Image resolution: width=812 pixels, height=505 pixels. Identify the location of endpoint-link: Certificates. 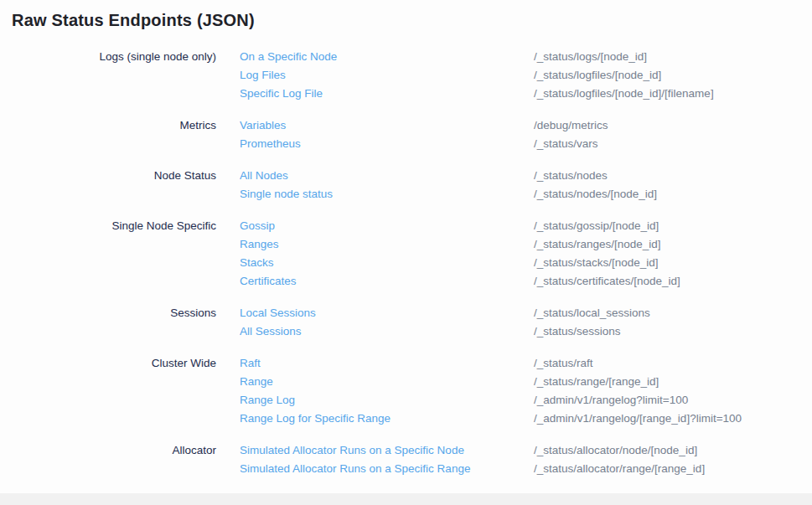
(387, 281).